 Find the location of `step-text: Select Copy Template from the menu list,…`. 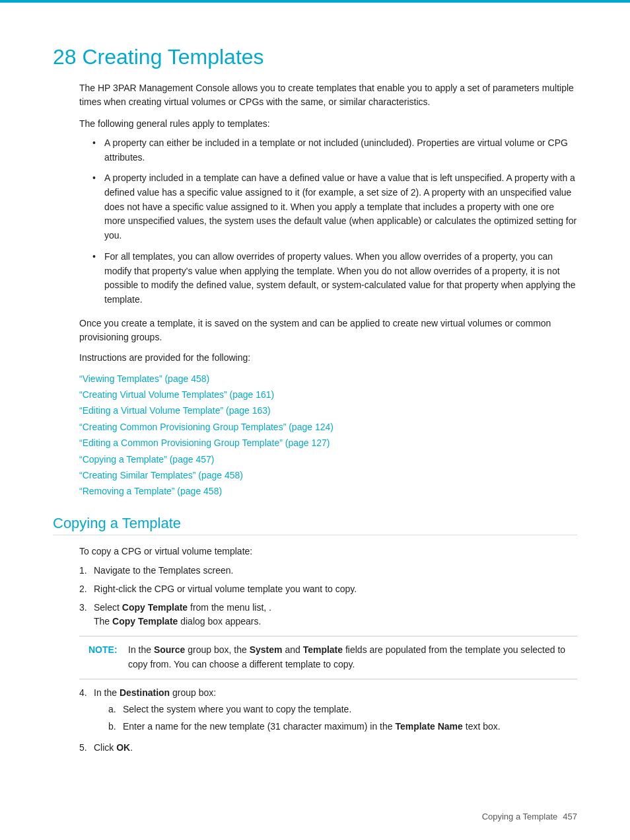

step-text: Select Copy Template from the menu list,… is located at coordinates (335, 615).